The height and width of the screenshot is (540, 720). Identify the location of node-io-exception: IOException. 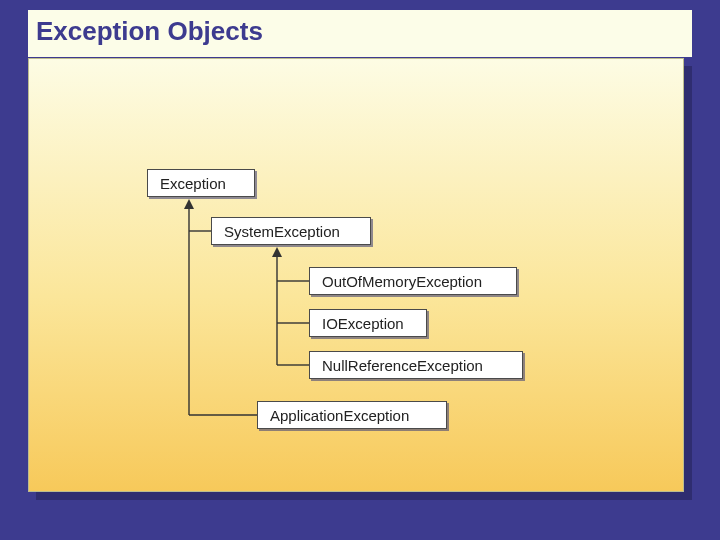
(368, 323).